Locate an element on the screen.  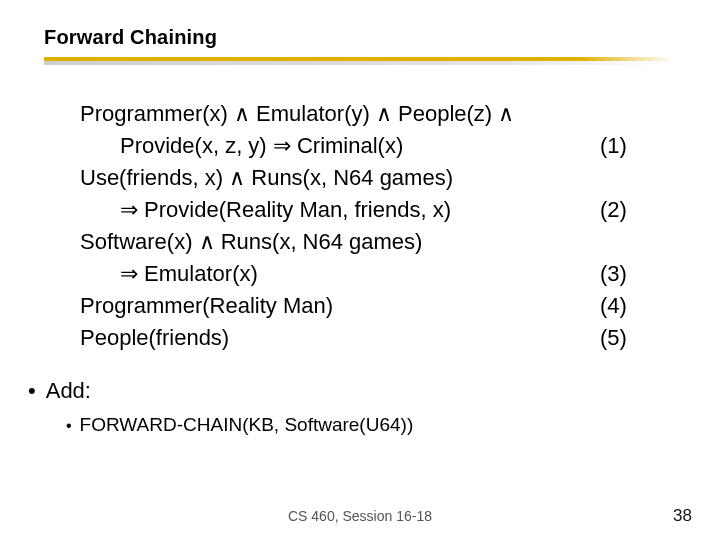
rule-1-number: (1) is located at coordinates (615, 146).